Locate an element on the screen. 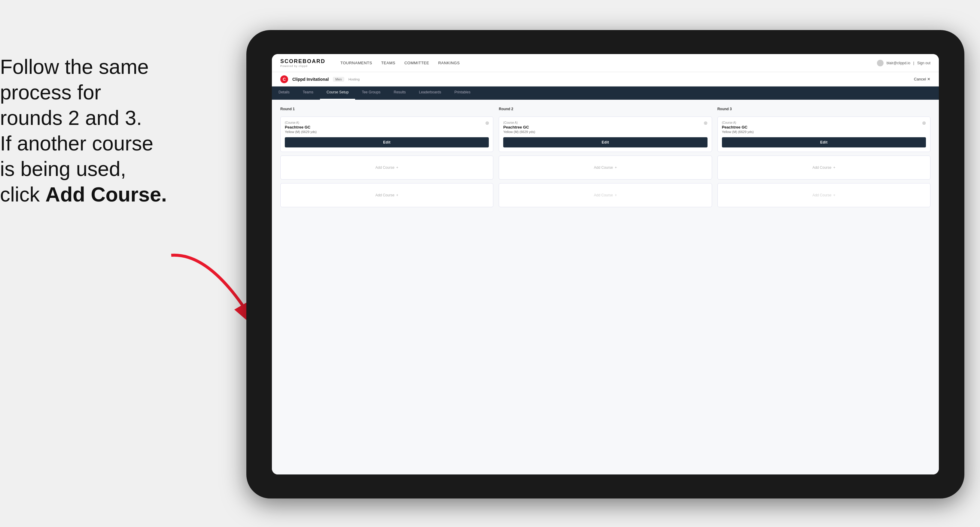 The width and height of the screenshot is (980, 527). tab-details: Details is located at coordinates (284, 93).